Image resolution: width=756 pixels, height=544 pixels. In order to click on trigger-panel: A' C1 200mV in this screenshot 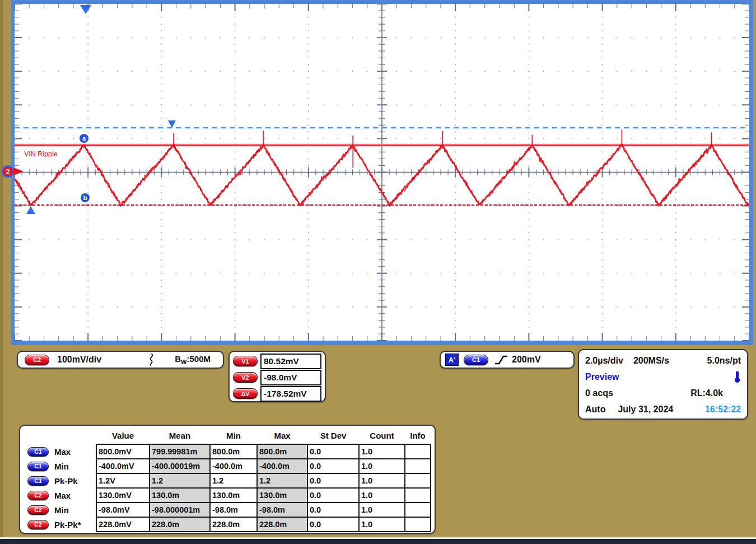, I will do `click(507, 360)`.